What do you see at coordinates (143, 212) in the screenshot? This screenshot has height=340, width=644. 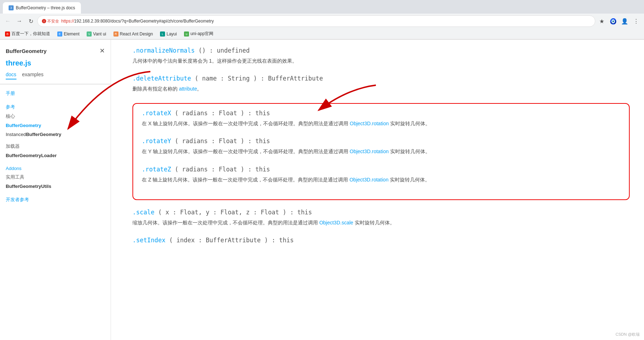 I see `method-scale-name: .scale` at bounding box center [143, 212].